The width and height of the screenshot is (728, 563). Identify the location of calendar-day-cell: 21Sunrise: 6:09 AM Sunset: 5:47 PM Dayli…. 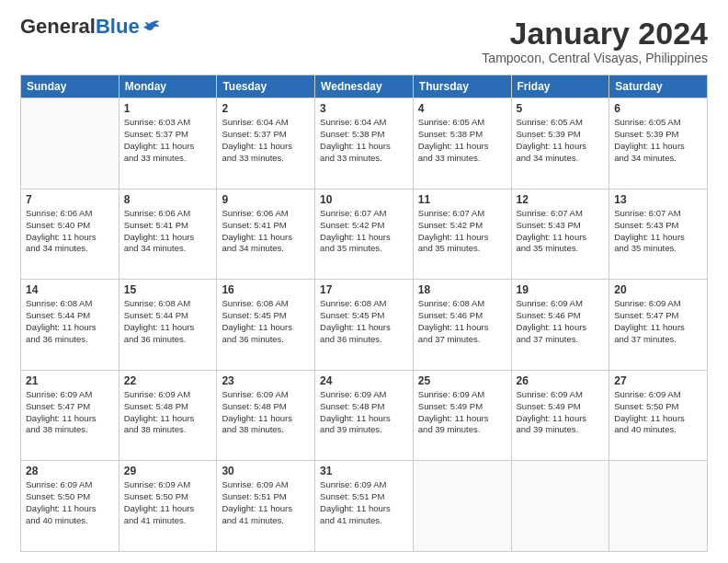
(70, 416).